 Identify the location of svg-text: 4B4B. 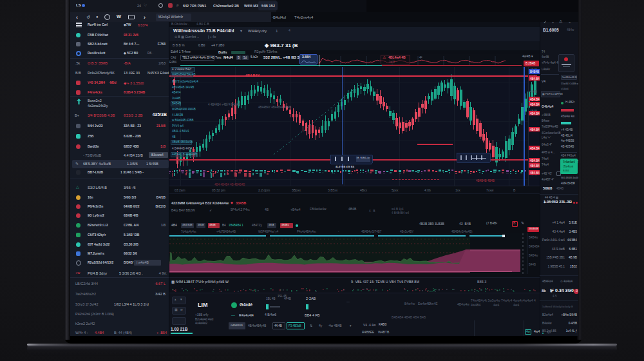
(533, 92).